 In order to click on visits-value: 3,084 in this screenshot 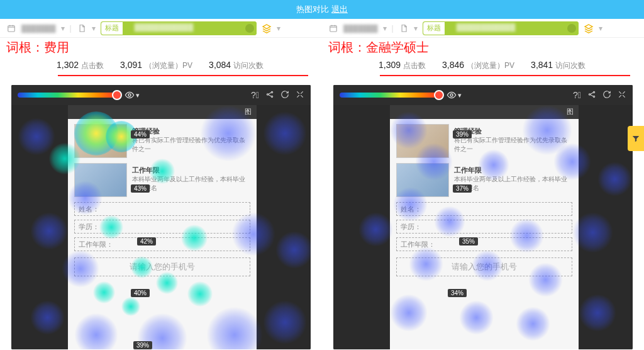, I will do `click(220, 65)`.